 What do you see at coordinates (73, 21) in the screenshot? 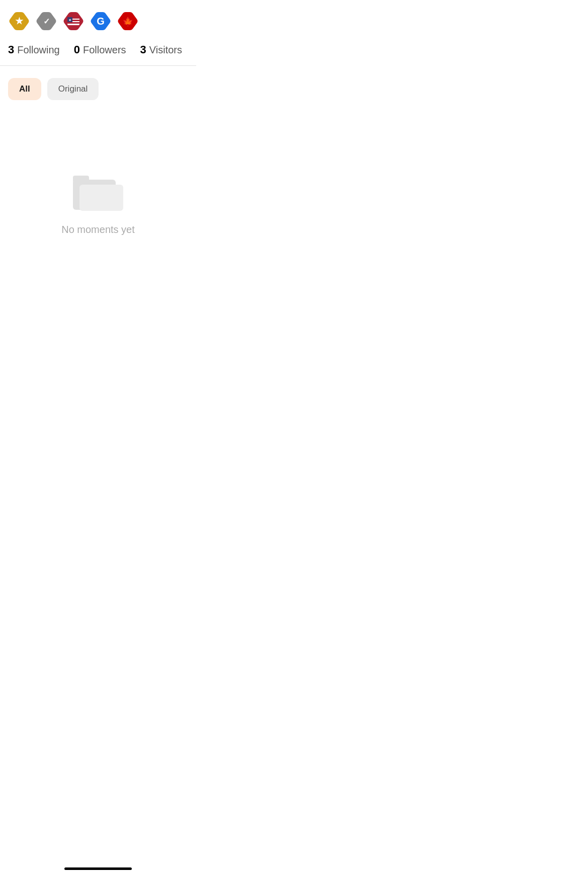
I see `flag-us-badge: ★` at bounding box center [73, 21].